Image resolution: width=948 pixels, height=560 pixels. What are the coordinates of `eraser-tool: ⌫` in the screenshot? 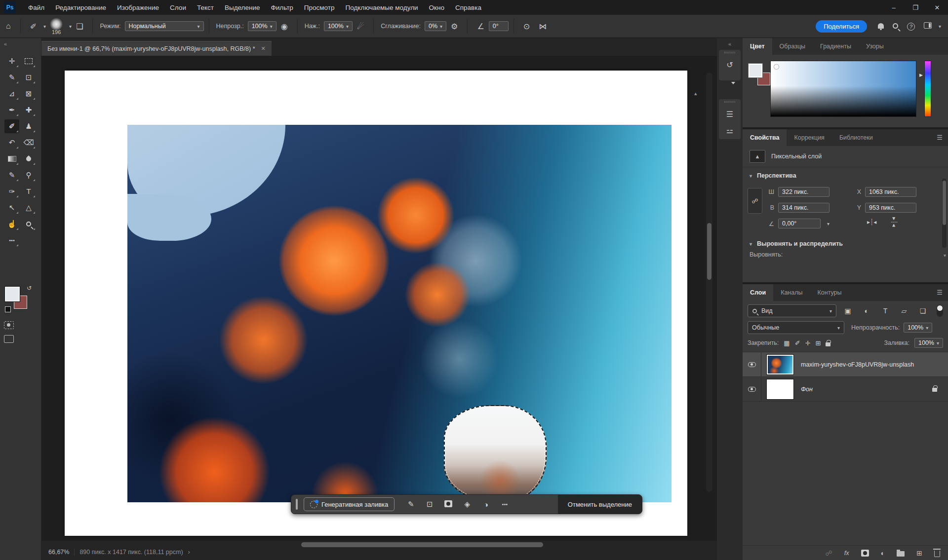 It's located at (29, 143).